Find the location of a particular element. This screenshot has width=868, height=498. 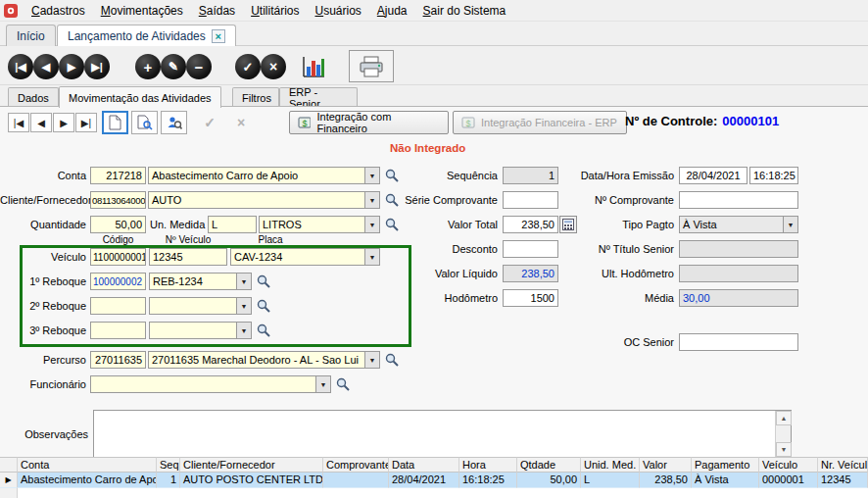

menu-movimentacoes: Movimentações is located at coordinates (142, 11).